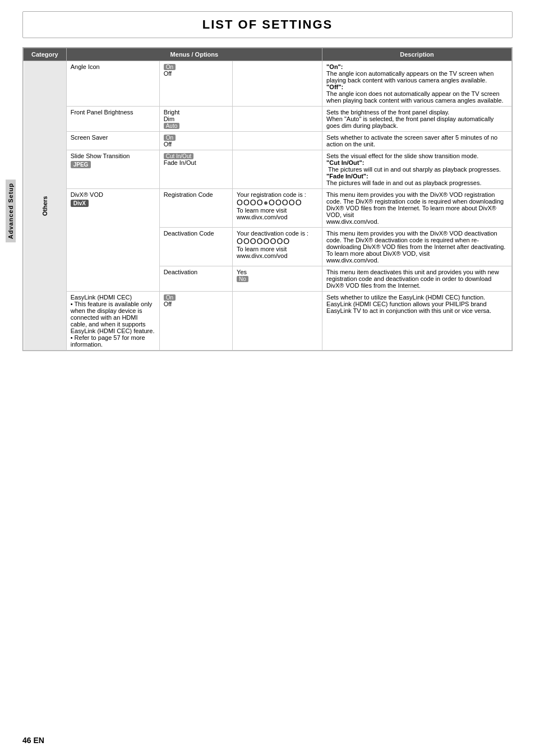 The image size is (535, 756). Describe the element at coordinates (196, 279) in the screenshot. I see `menu2-divx-deact: Deactivation` at that location.